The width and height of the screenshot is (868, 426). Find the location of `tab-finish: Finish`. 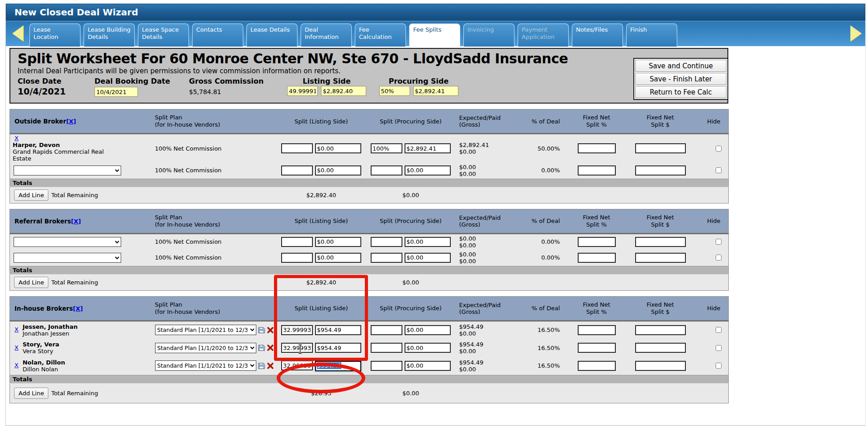

tab-finish: Finish is located at coordinates (652, 35).